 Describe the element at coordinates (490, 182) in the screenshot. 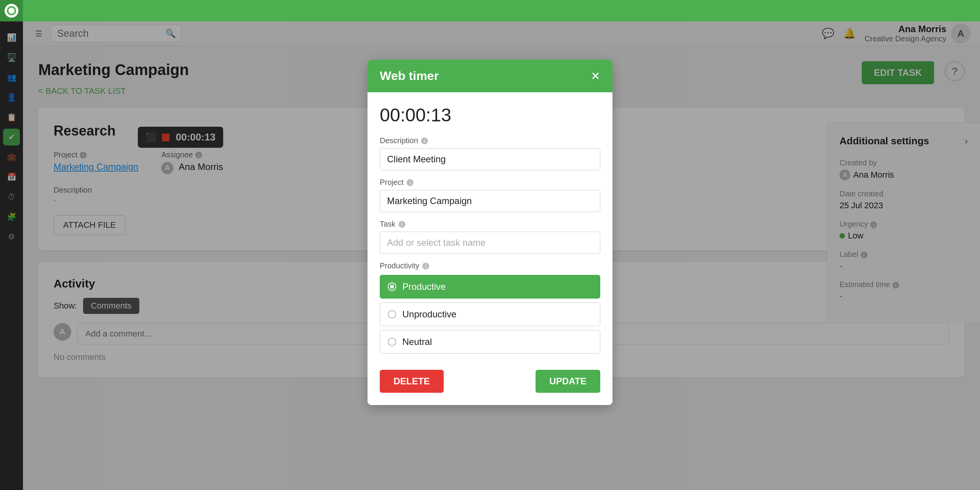

I see `modal-project-label: Project i` at that location.